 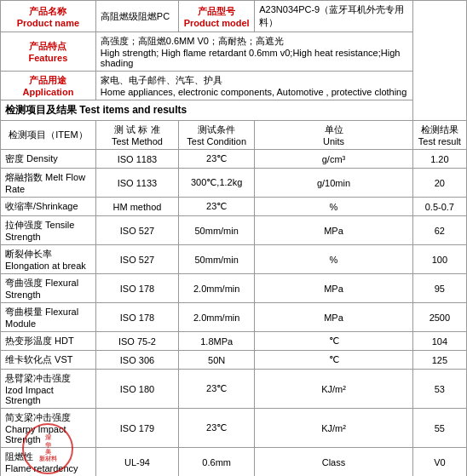 I want to click on cell-method: ISO 1183, so click(x=136, y=159).